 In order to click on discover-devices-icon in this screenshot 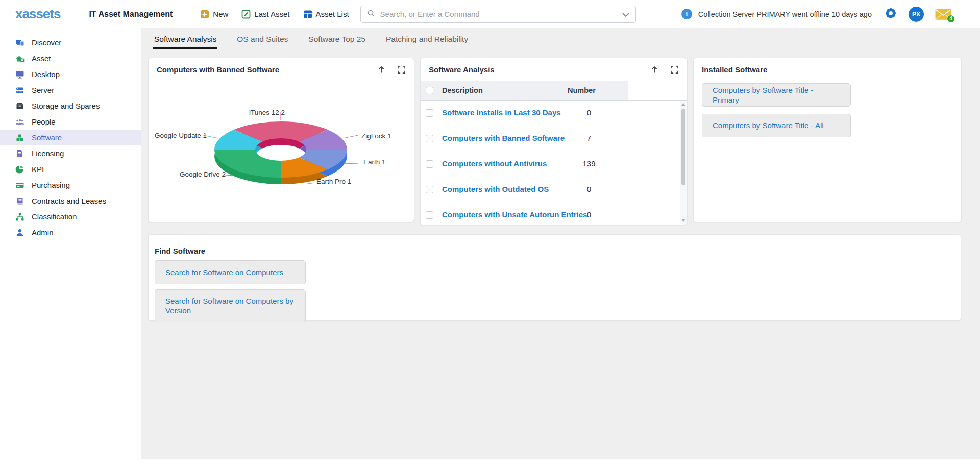, I will do `click(20, 43)`.